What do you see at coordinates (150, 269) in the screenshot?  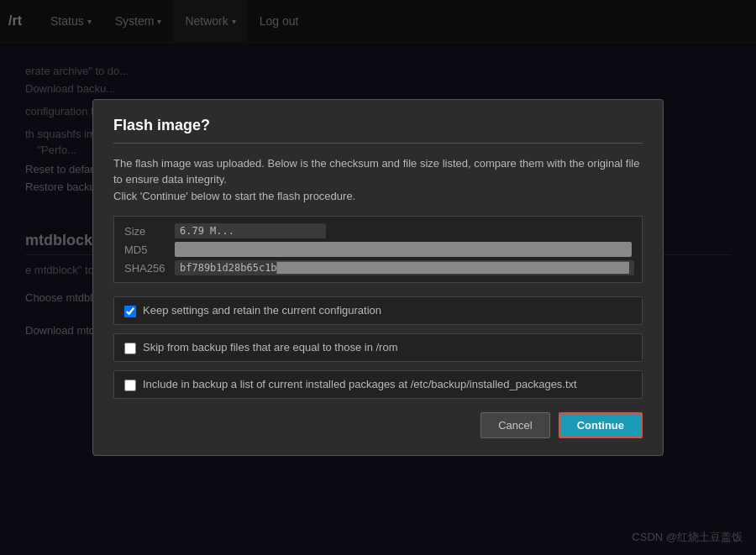 I see `sha256-label: SHA256` at bounding box center [150, 269].